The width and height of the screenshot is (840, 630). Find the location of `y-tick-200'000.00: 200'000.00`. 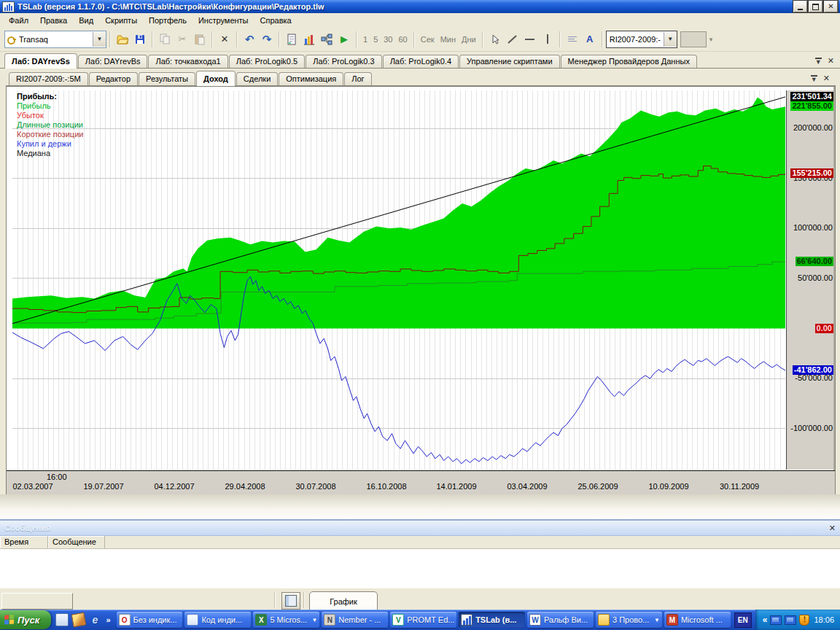

y-tick-200'000.00: 200'000.00 is located at coordinates (813, 128).